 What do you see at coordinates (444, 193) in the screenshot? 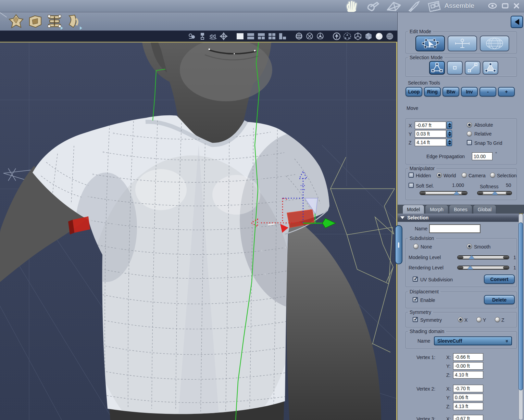
I see `soft-selection-slider` at bounding box center [444, 193].